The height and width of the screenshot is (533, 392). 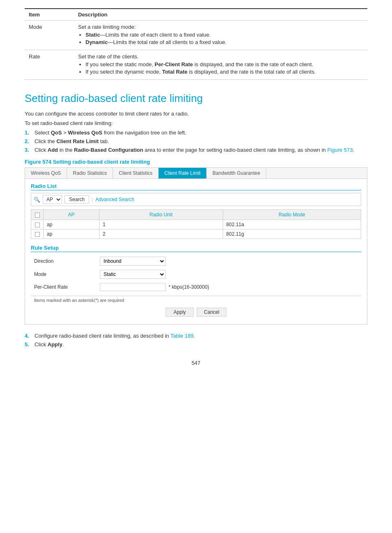 What do you see at coordinates (37, 215) in the screenshot?
I see `select-all-checkbox` at bounding box center [37, 215].